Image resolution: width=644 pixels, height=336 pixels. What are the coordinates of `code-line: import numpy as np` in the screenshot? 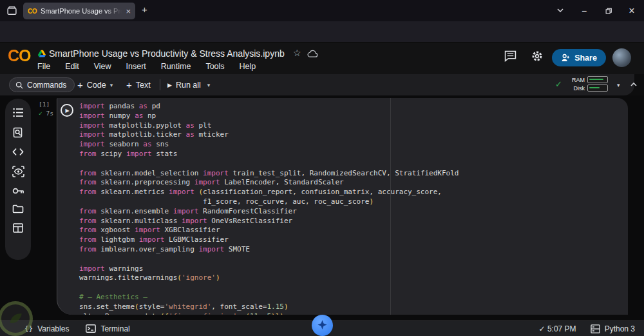 It's located at (269, 116).